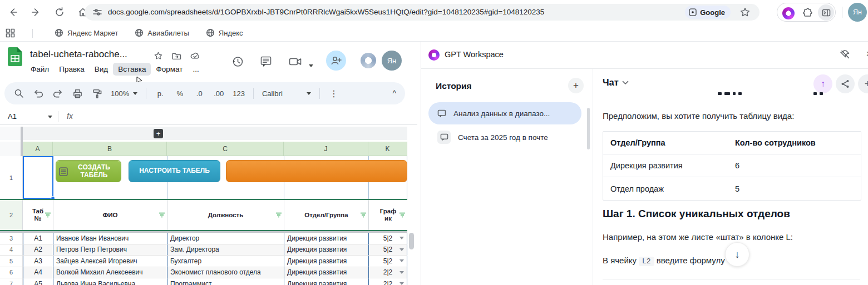  Describe the element at coordinates (204, 273) in the screenshot. I see `table-row: 6 А4 Волкой Михаил Алексеевич Экономист …` at that location.